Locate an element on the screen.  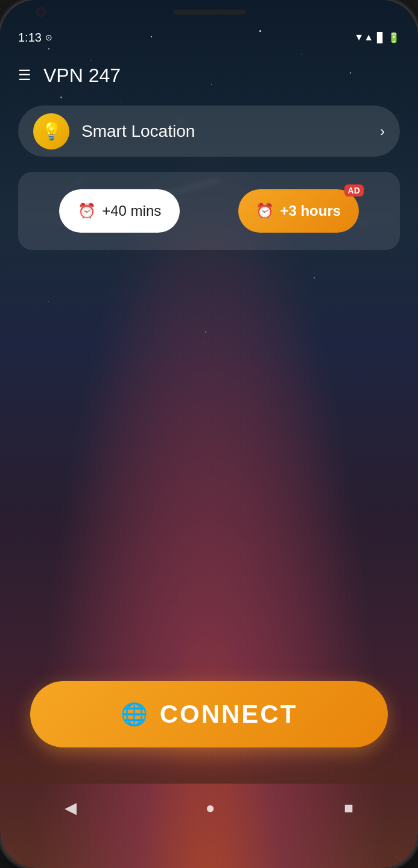
timer-3hours-label: +3 hours is located at coordinates (310, 211).